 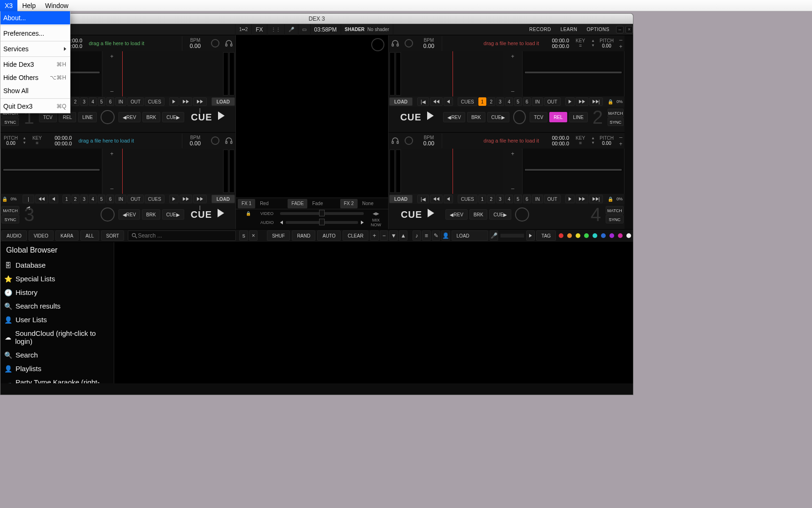 What do you see at coordinates (182, 236) in the screenshot?
I see `search-box` at bounding box center [182, 236].